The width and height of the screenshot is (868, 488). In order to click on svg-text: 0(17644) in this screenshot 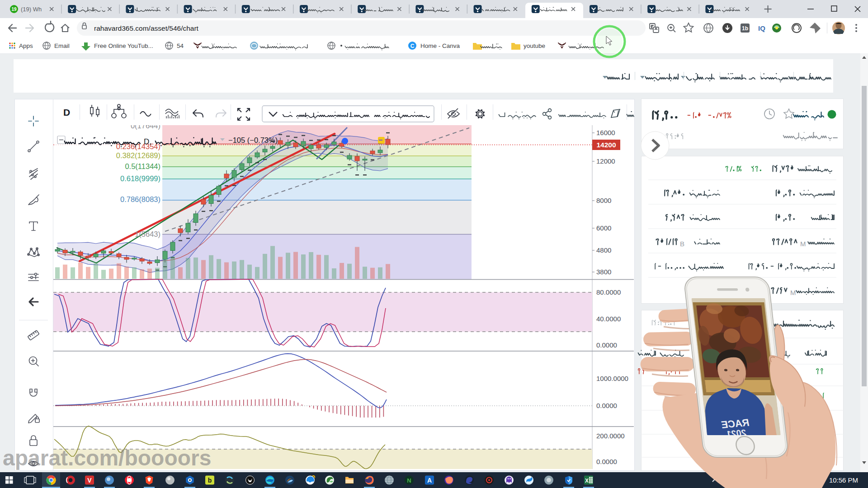, I will do `click(146, 127)`.